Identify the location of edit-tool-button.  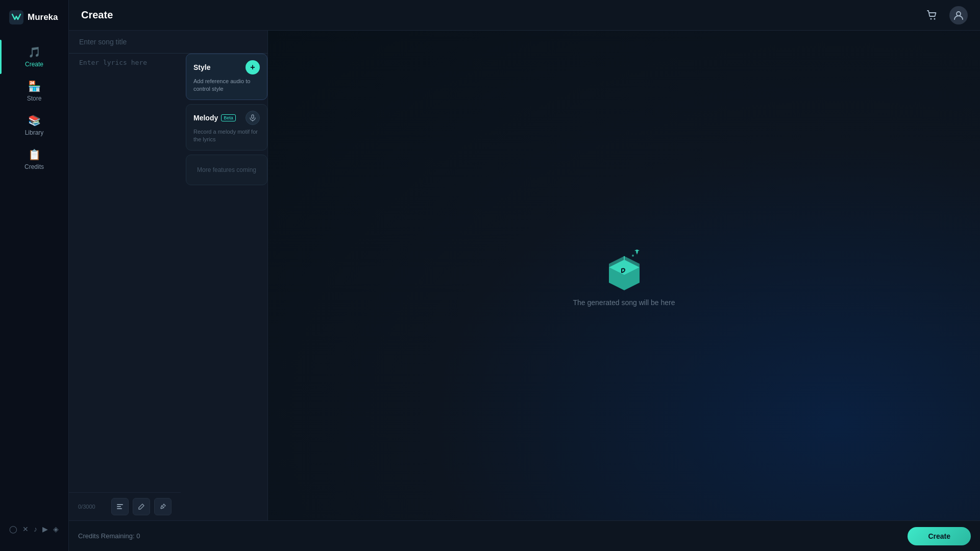
(141, 507).